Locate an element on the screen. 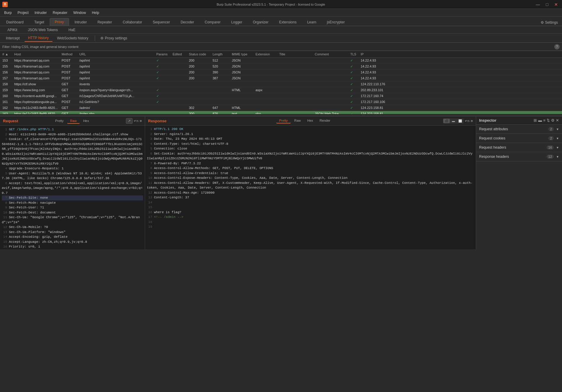 This screenshot has height=392, width=562. col-host: Host is located at coordinates (37, 54).